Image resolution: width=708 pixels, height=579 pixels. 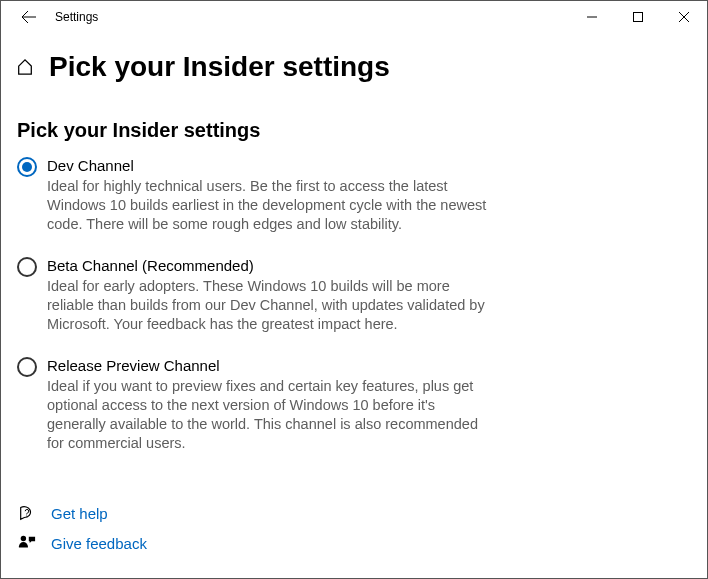 What do you see at coordinates (99, 544) in the screenshot?
I see `give-feedback-label: Give feedback` at bounding box center [99, 544].